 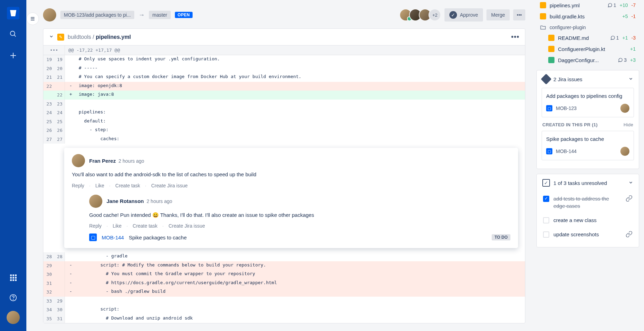 What do you see at coordinates (142, 15) in the screenshot?
I see `arrow-icon: →` at bounding box center [142, 15].